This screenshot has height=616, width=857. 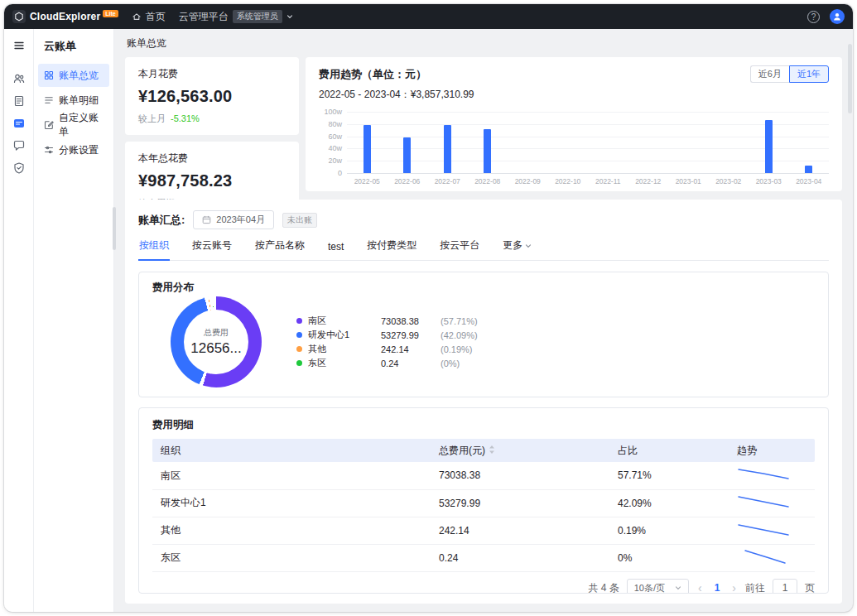 What do you see at coordinates (216, 342) in the screenshot?
I see `cost-donut: 总费用 12656...` at bounding box center [216, 342].